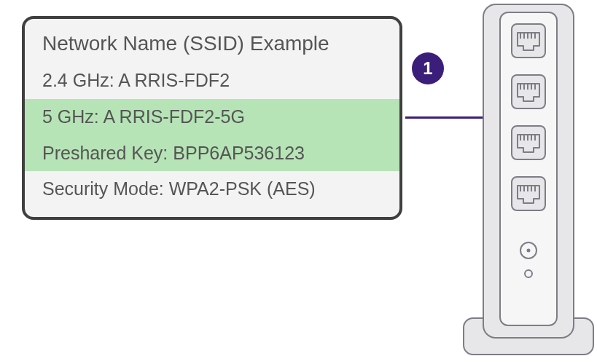 Image resolution: width=597 pixels, height=364 pixels. I want to click on preshared-key-value: BPP6AP536123, so click(239, 153).